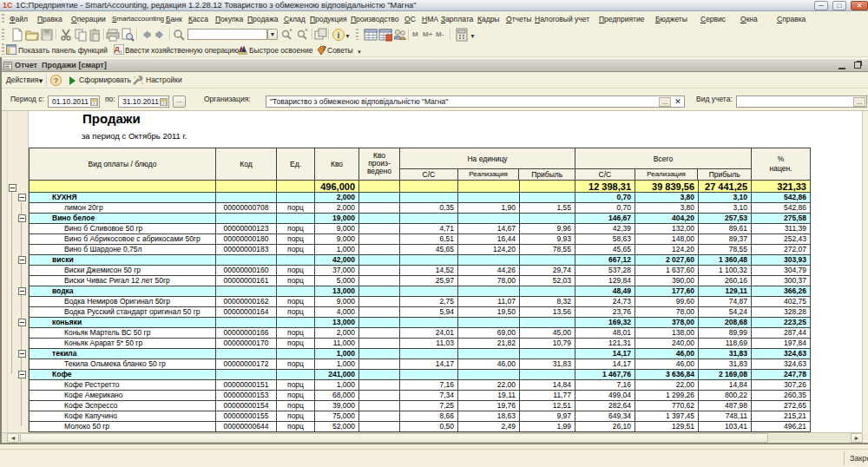 The image size is (868, 467). Describe the element at coordinates (339, 35) in the screenshot. I see `svg-text: i` at that location.